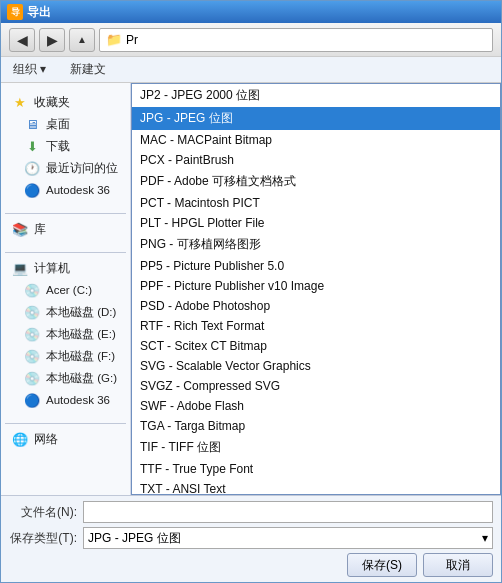 The height and width of the screenshot is (583, 502). I want to click on dropdown-item: RTF - Rich Text Format, so click(316, 326).